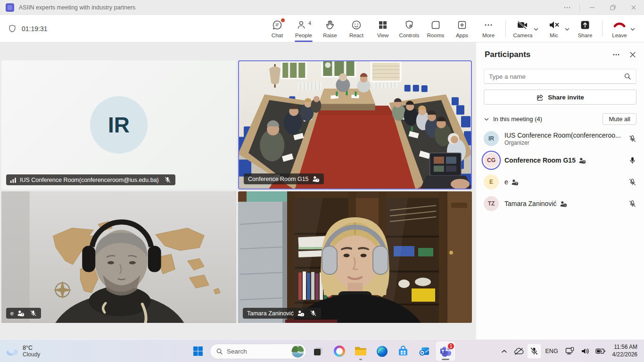 This screenshot has height=362, width=644. Describe the element at coordinates (613, 8) in the screenshot. I see `window-restore-button` at that location.